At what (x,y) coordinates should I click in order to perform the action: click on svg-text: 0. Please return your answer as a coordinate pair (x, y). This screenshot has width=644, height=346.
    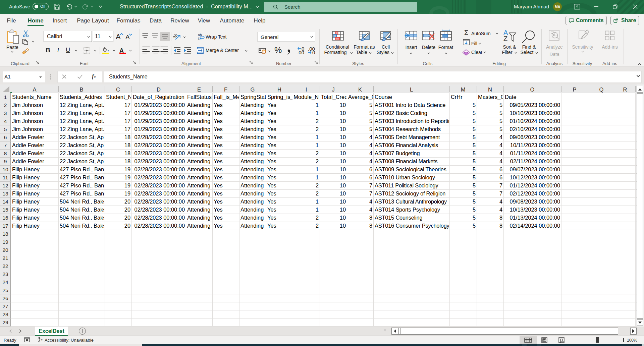
    Looking at the image, I should click on (314, 52).